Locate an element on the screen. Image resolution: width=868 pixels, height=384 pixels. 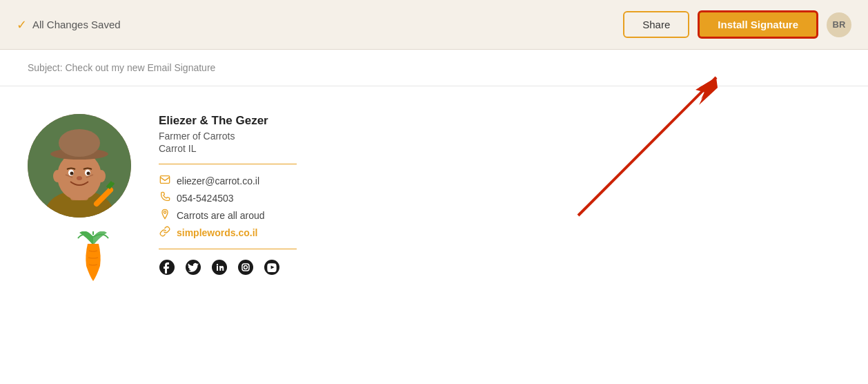
location-icon is located at coordinates (165, 215).